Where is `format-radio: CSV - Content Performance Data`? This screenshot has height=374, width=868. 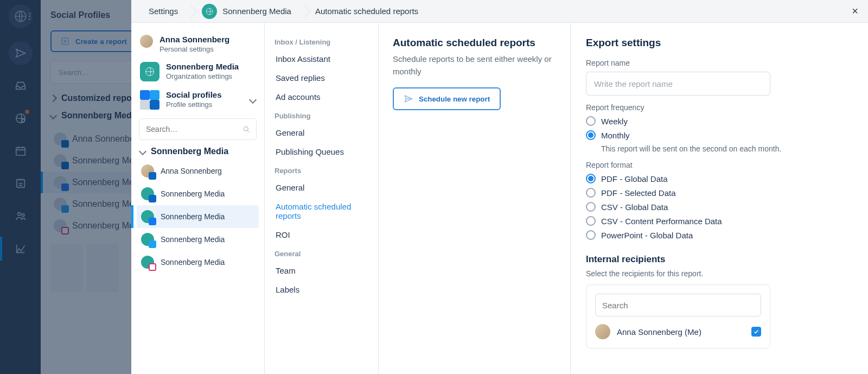 format-radio: CSV - Content Performance Data is located at coordinates (719, 221).